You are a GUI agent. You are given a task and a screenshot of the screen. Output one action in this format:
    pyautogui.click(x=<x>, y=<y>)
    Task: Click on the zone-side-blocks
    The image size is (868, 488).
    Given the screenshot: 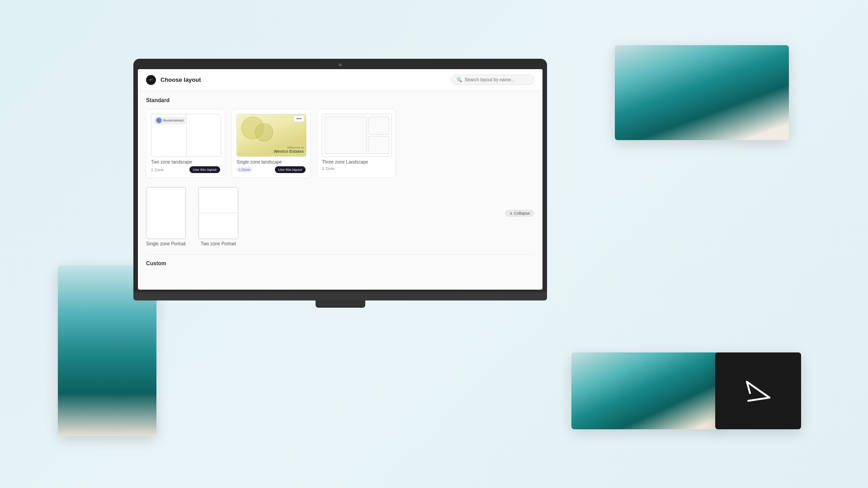 What is the action you would take?
    pyautogui.click(x=379, y=136)
    